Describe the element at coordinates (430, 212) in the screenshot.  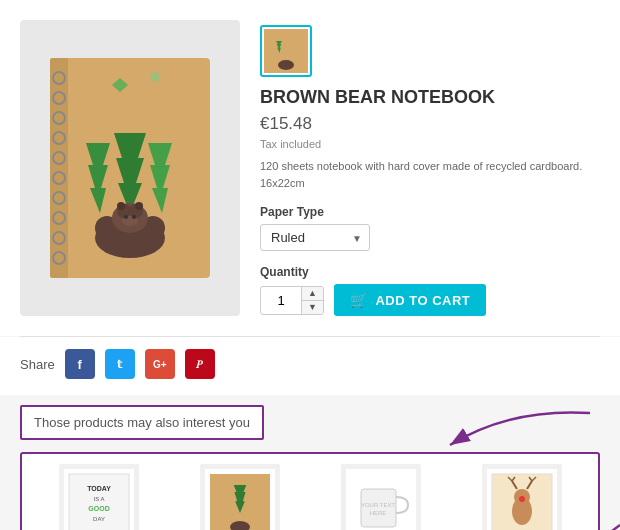
I see `paper-type-label: Paper Type` at that location.